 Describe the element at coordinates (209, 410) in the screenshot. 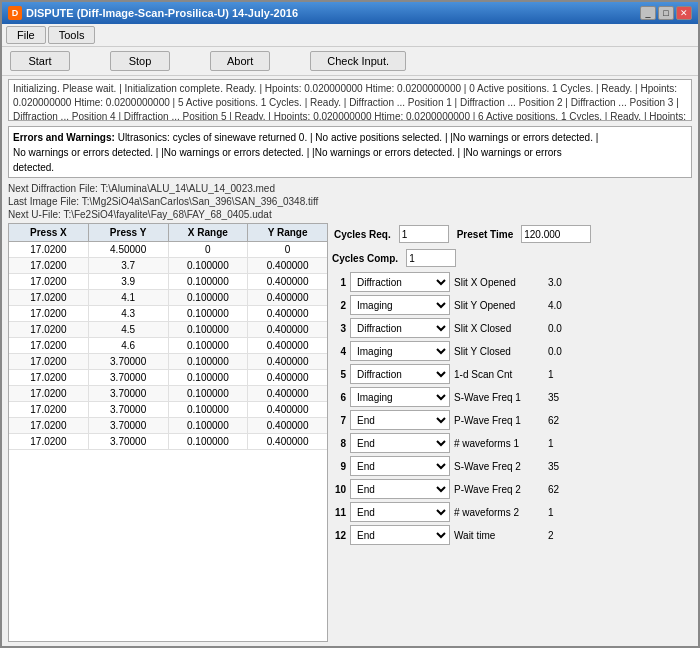

I see `cell-r10-c2: 0.100000` at that location.